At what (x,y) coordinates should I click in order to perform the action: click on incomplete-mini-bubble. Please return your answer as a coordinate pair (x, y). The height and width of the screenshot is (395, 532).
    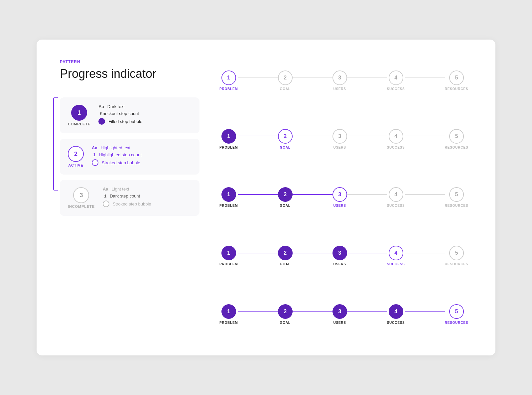
    Looking at the image, I should click on (106, 204).